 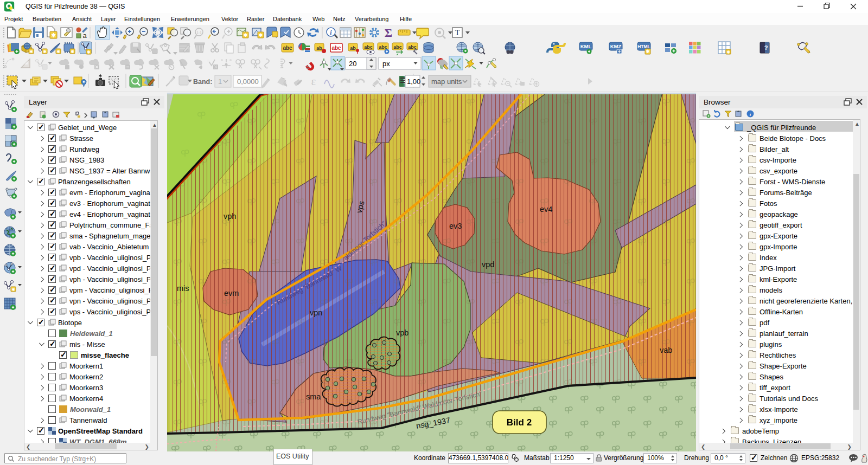 What do you see at coordinates (458, 33) in the screenshot?
I see `svg-text: T` at bounding box center [458, 33].